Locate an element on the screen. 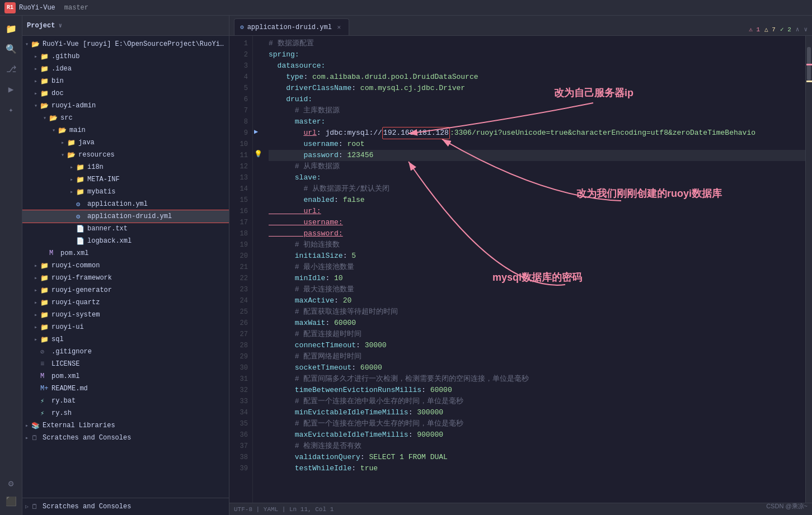  code-line-12: # 从库数据源 is located at coordinates (537, 167).